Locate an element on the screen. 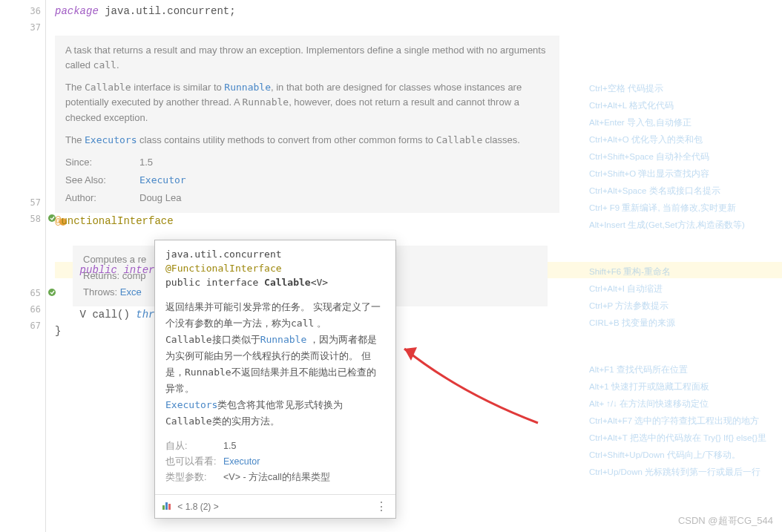 The width and height of the screenshot is (782, 532). hint-row: Ctrl+P 方法参数提示 is located at coordinates (682, 306).